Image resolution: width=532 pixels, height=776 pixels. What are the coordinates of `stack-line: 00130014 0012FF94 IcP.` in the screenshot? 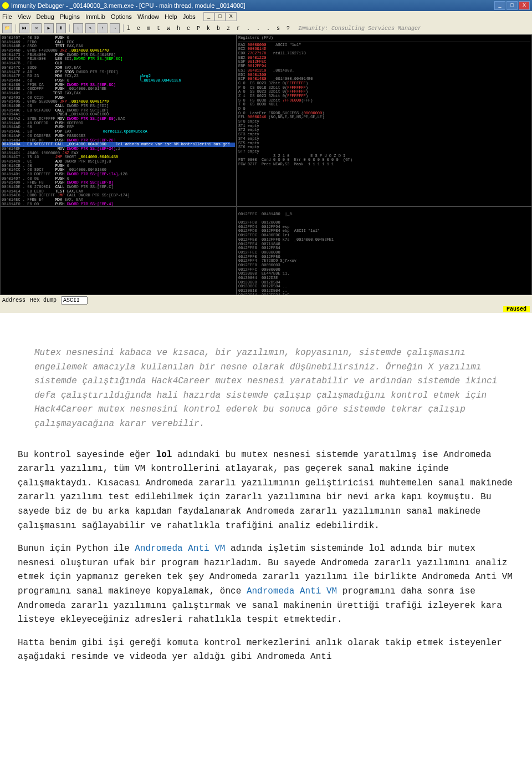 It's located at (385, 294).